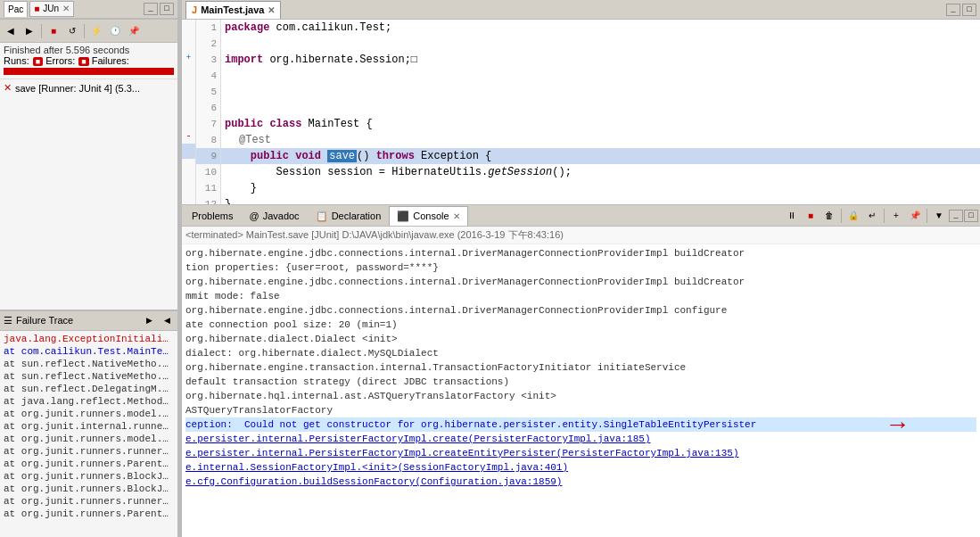 The width and height of the screenshot is (980, 537). What do you see at coordinates (581, 467) in the screenshot?
I see `console-line: e.internal.SessionFactoryImpl.<init>(Ses…` at bounding box center [581, 467].